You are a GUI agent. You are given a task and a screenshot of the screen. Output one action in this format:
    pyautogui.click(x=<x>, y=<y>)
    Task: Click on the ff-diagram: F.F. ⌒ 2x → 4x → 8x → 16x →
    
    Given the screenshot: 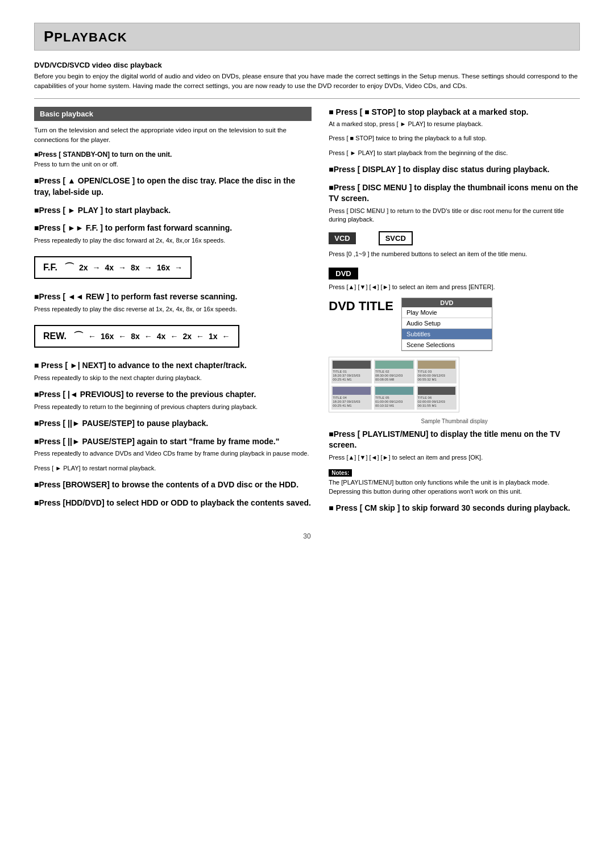 What is the action you would take?
    pyautogui.click(x=173, y=268)
    